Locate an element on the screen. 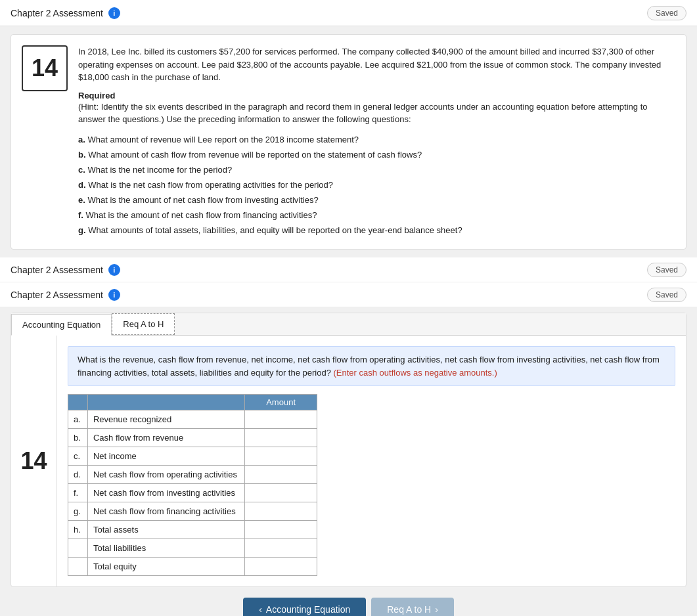  col-header-desc is located at coordinates (166, 403).